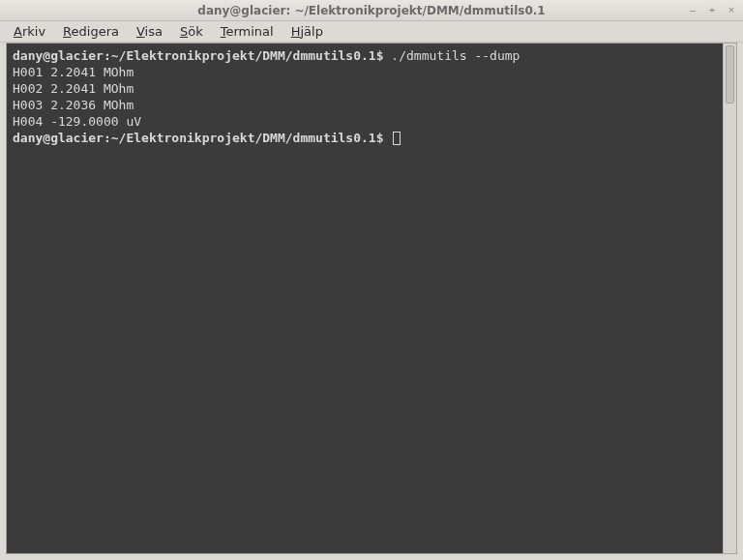 This screenshot has width=743, height=560. I want to click on menu-redigera: Redigera, so click(91, 31).